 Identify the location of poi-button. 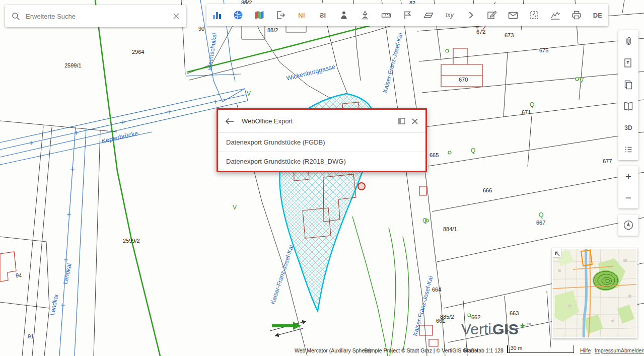
(344, 15).